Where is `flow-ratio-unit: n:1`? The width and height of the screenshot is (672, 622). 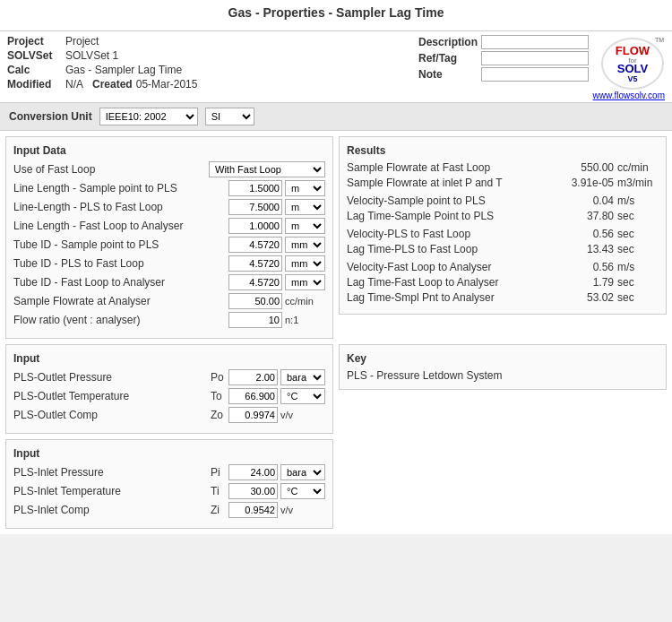
flow-ratio-unit: n:1 is located at coordinates (305, 320).